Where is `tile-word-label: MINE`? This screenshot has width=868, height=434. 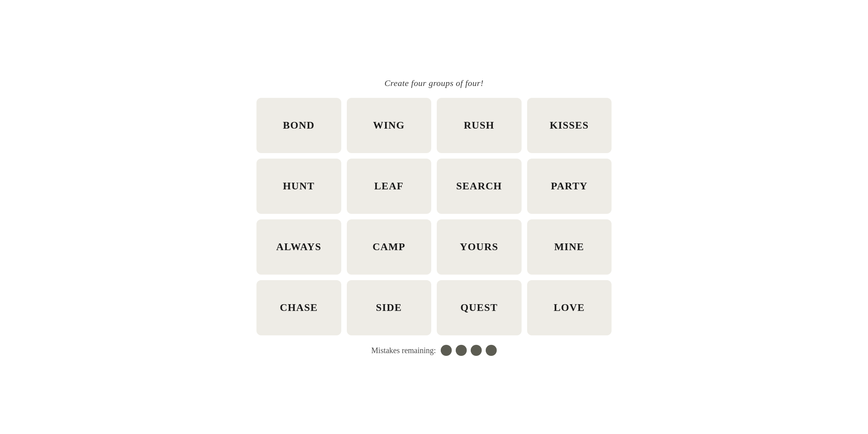
tile-word-label: MINE is located at coordinates (569, 247).